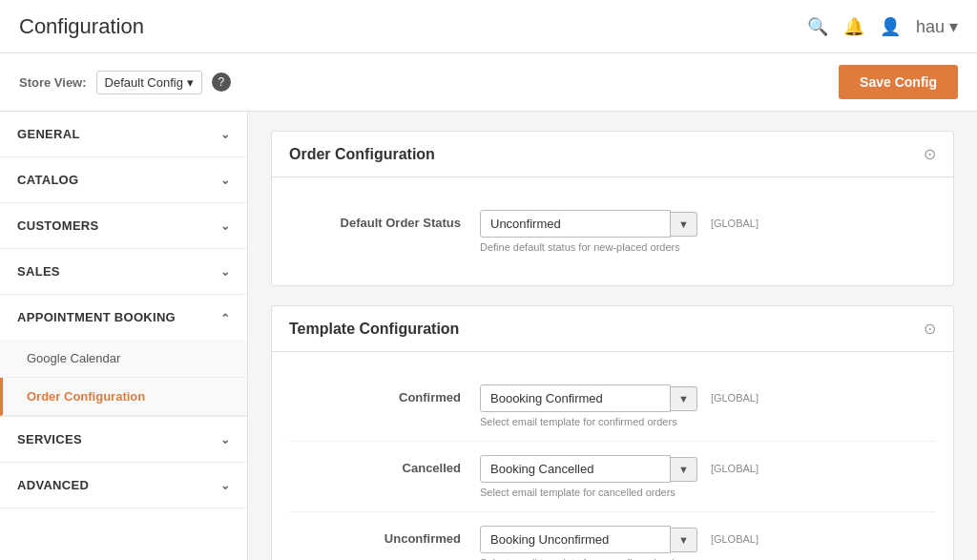 This screenshot has height=560, width=977. I want to click on unconfirmed-control: Booking Unconfirmed ▼ Select email templ…, so click(708, 543).